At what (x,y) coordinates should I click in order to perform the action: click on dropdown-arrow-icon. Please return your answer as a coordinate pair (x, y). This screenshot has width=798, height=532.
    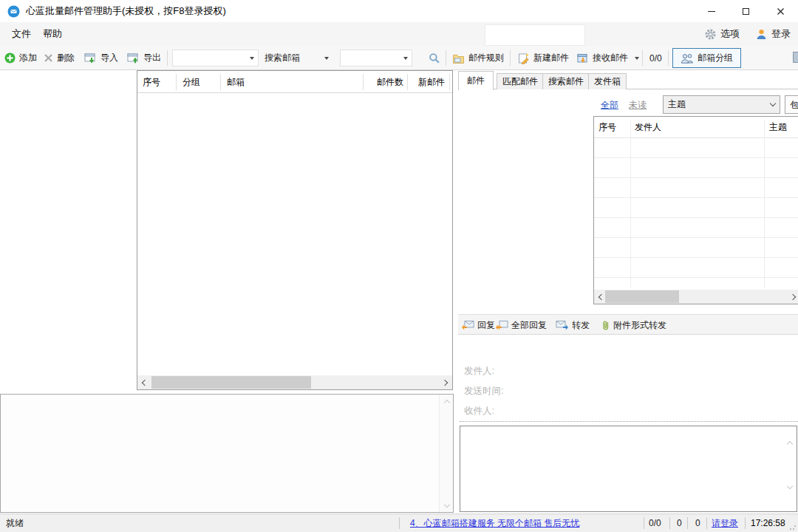
    Looking at the image, I should click on (252, 58).